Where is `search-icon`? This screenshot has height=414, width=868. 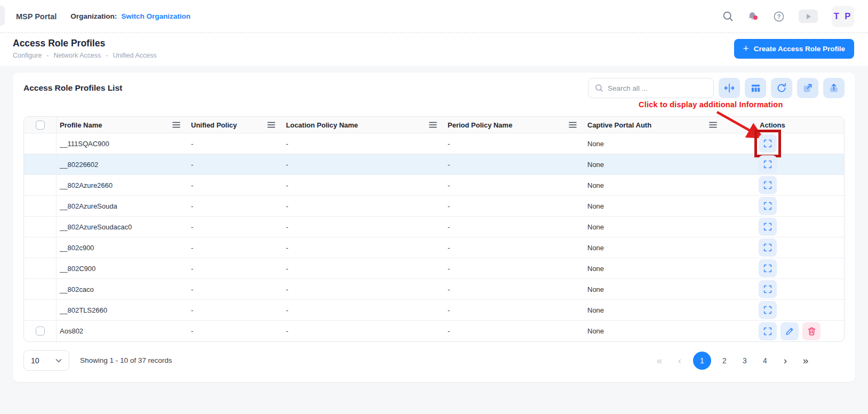
search-icon is located at coordinates (728, 17).